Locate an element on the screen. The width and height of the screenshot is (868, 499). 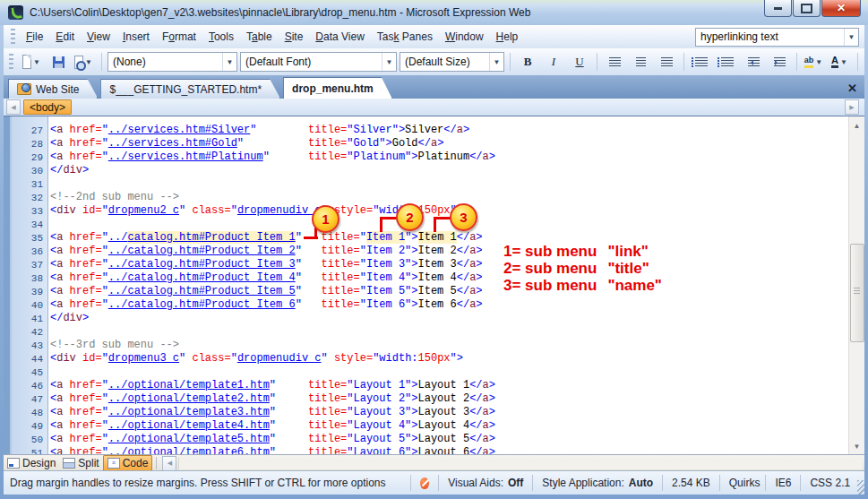
code-line-text: <a href="../catalog.htm#Product_Item_1" … is located at coordinates (267, 238).